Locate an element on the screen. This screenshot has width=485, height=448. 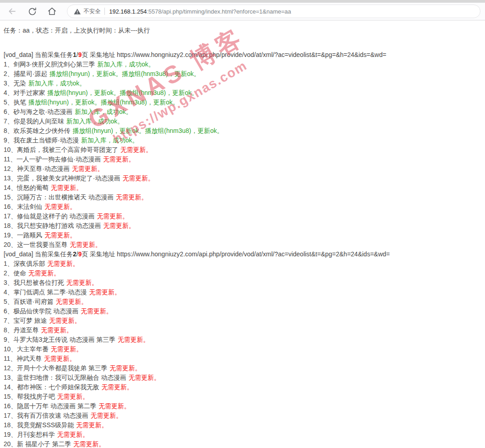
item-title: 完蛋，我被美女武神绑定了·动态漫画 is located at coordinates (69, 178).